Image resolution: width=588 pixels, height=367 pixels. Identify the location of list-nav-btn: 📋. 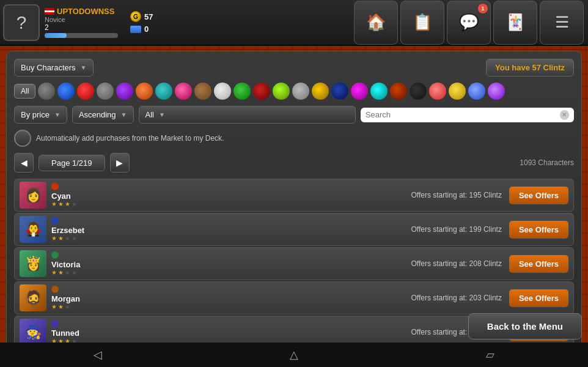
(422, 23).